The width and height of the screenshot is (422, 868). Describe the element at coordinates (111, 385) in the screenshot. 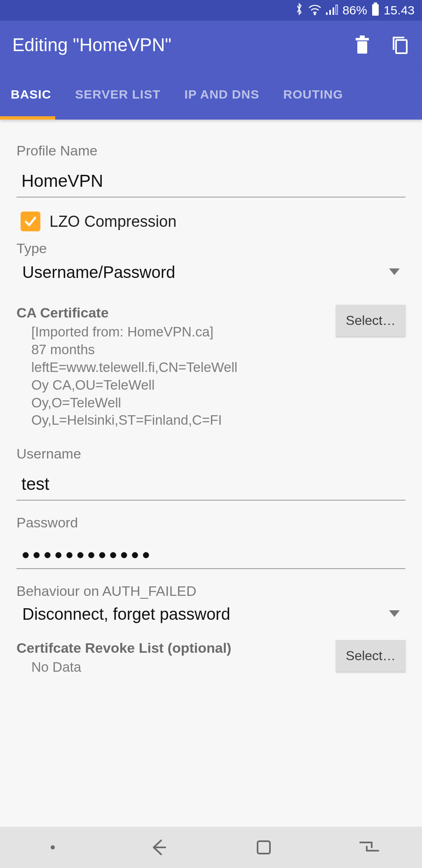

I see `ca-cert-details: 87 months leftE=www.telewell.fi,CN=TeleW…` at that location.